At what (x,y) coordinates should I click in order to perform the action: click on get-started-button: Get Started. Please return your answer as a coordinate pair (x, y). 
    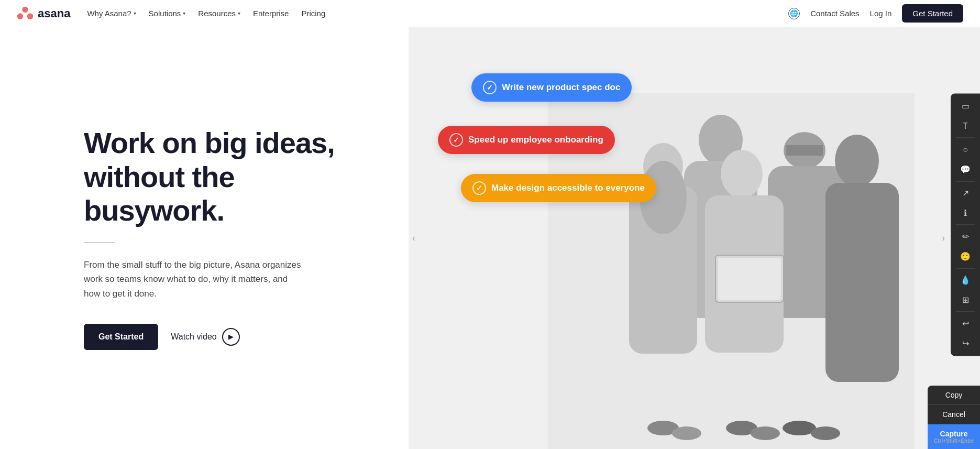
    Looking at the image, I should click on (121, 337).